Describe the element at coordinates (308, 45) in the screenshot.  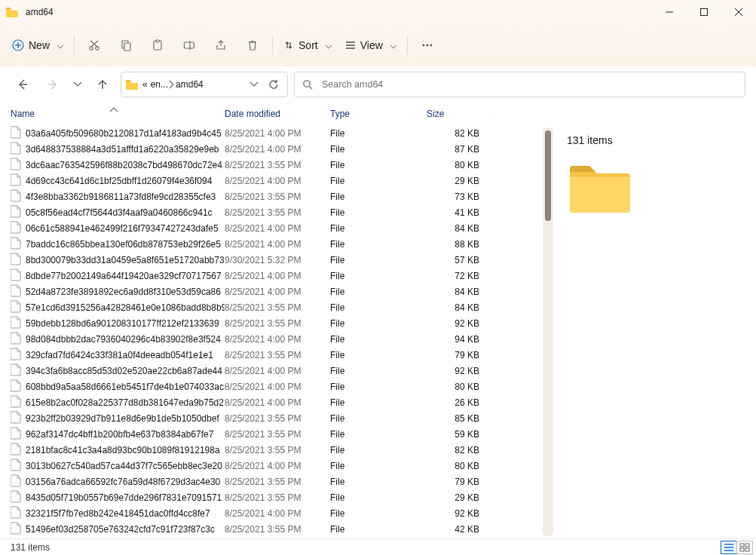
I see `sort-button: Sort` at that location.